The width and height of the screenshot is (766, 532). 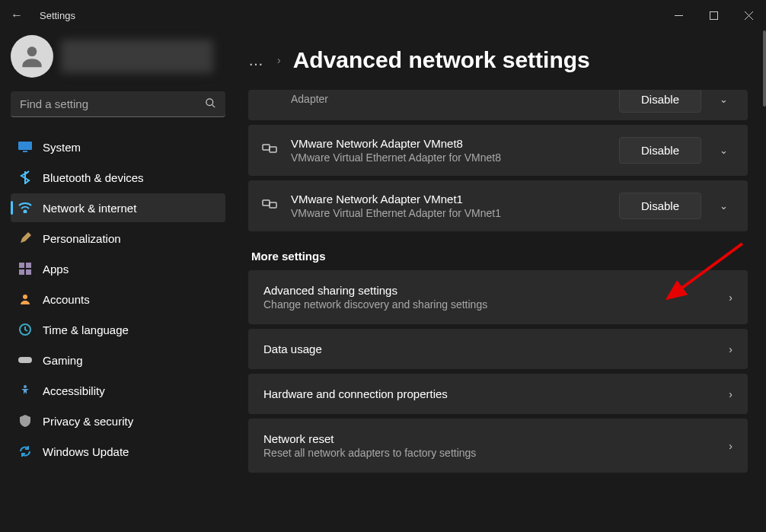 I want to click on brush-icon, so click(x=25, y=238).